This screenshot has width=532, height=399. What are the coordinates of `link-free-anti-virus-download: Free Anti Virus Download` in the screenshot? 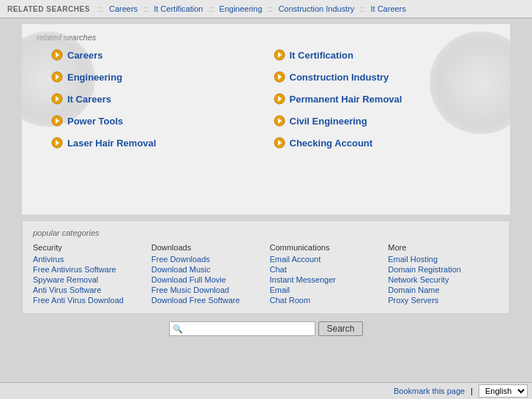 It's located at (89, 300).